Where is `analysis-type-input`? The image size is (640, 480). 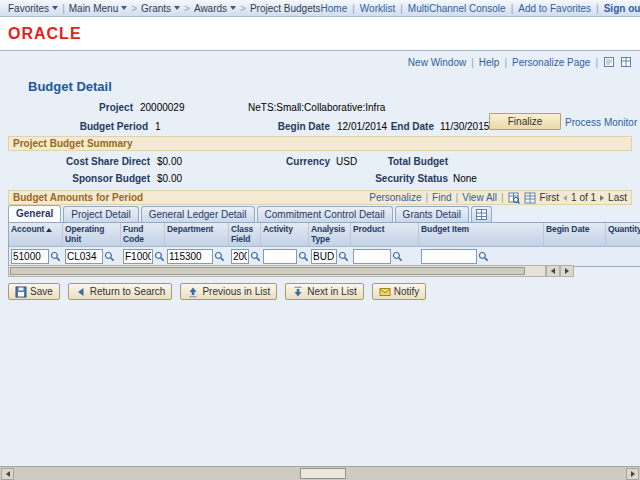 analysis-type-input is located at coordinates (324, 256).